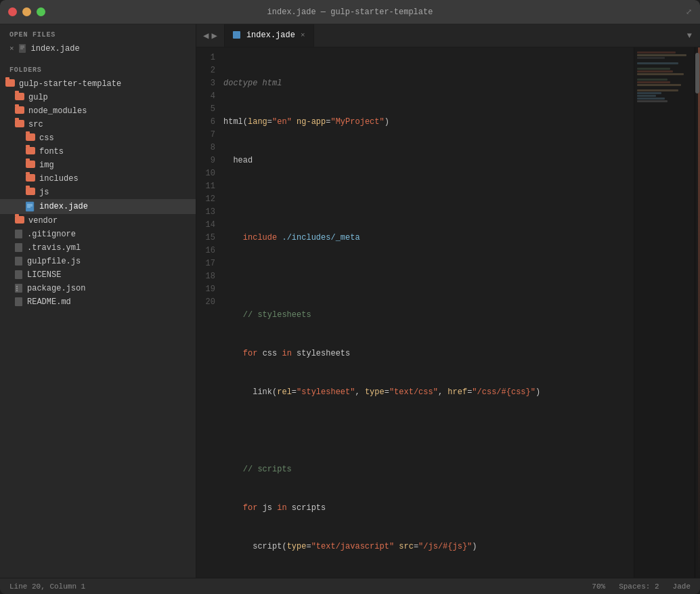 The height and width of the screenshot is (594, 700). Describe the element at coordinates (12, 12) in the screenshot. I see `close-button` at that location.